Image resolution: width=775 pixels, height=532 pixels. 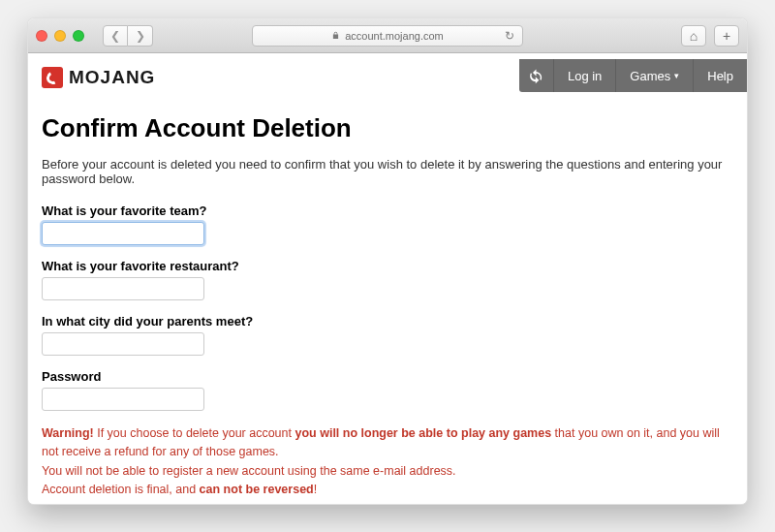 What do you see at coordinates (388, 462) in the screenshot?
I see `warning-text: Warning! If you choose to delete your ac…` at bounding box center [388, 462].